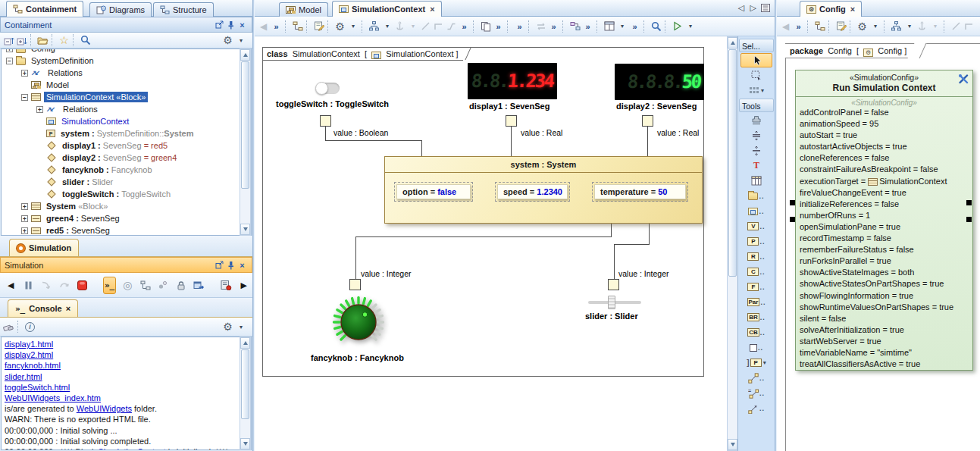 The height and width of the screenshot is (451, 980). I want to click on palette-lbox-CB: CB.., so click(756, 332).